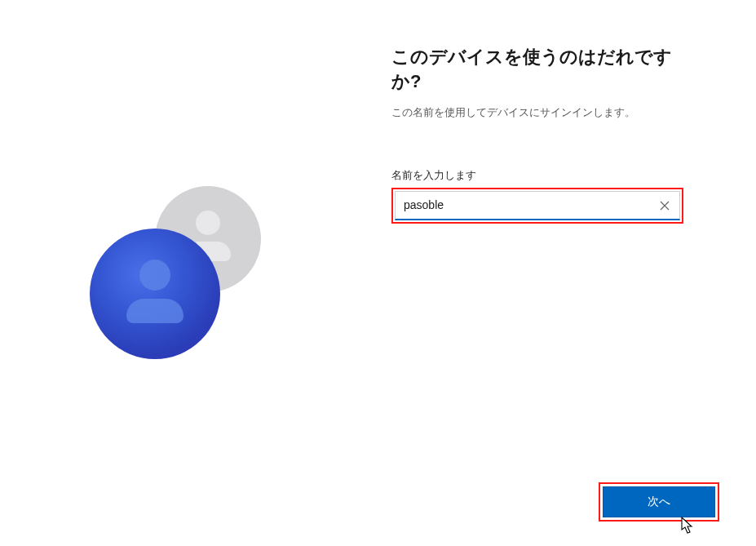 This screenshot has width=756, height=546. I want to click on avatar-front-icon, so click(155, 294).